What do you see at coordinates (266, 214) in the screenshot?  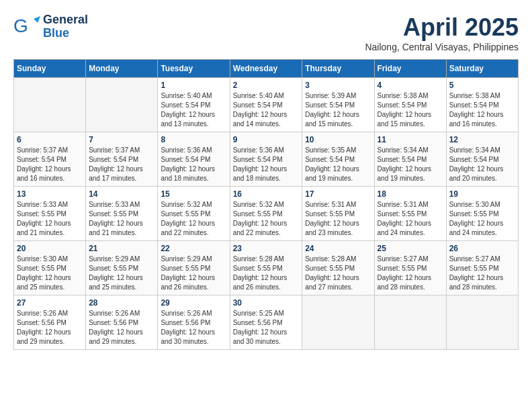 I see `calendar-cell: 16Sunrise: 5:32 AM Sunset: 5:55 PM Dayli…` at bounding box center [266, 214].